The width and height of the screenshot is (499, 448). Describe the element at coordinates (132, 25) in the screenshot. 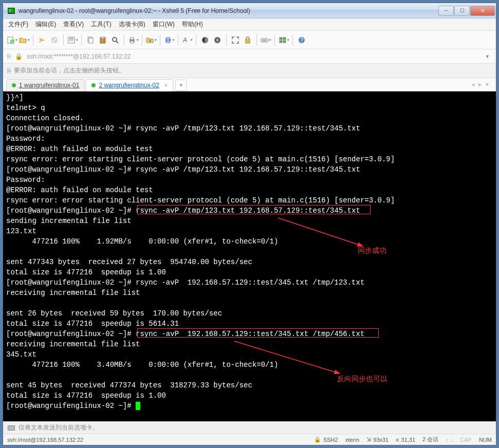

I see `menu-optionstab: 选项卡(B)` at that location.